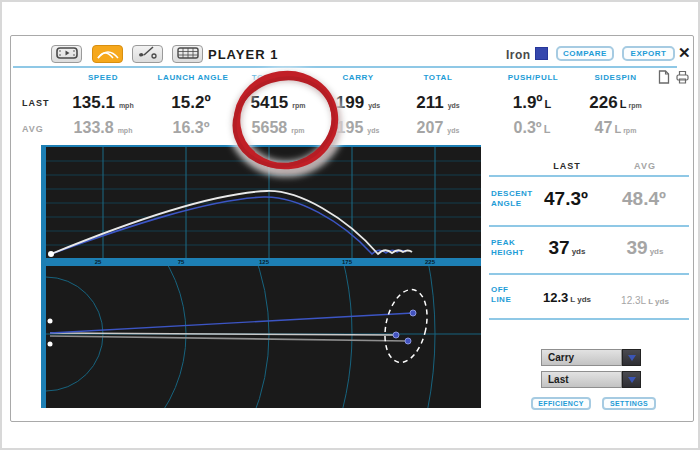 The width and height of the screenshot is (700, 450). What do you see at coordinates (33, 129) in the screenshot?
I see `avg-row-label: AVG` at bounding box center [33, 129].